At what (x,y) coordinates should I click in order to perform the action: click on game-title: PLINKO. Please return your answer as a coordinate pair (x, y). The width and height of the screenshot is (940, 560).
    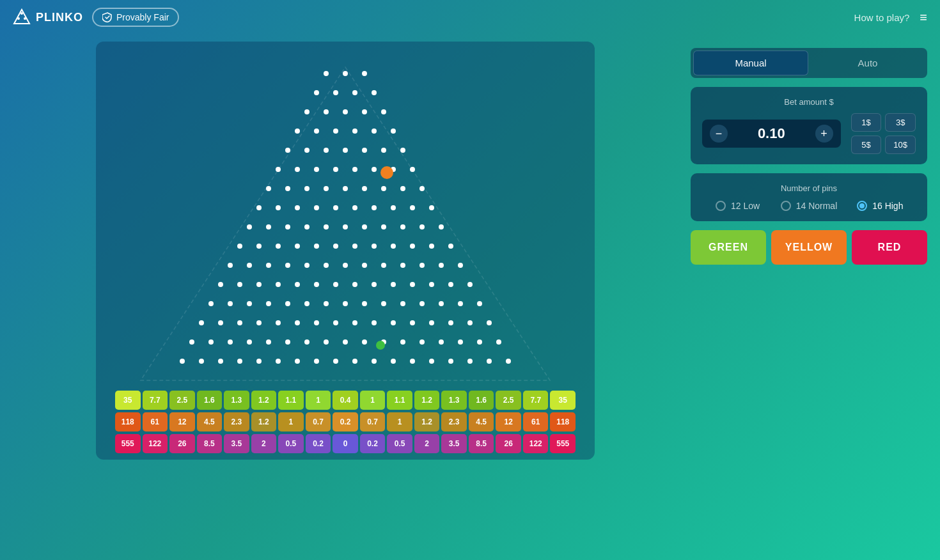
    Looking at the image, I should click on (59, 18).